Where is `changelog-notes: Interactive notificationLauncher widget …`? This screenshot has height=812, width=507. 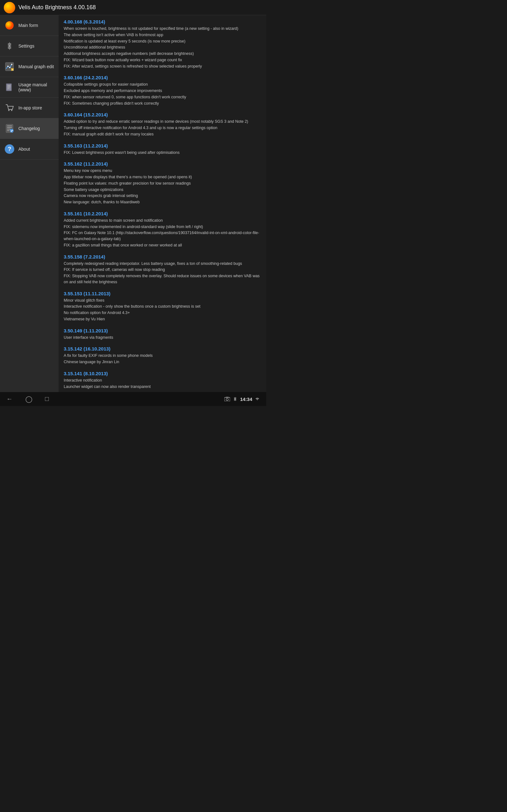
changelog-notes: Interactive notificationLauncher widget … is located at coordinates (162, 384).